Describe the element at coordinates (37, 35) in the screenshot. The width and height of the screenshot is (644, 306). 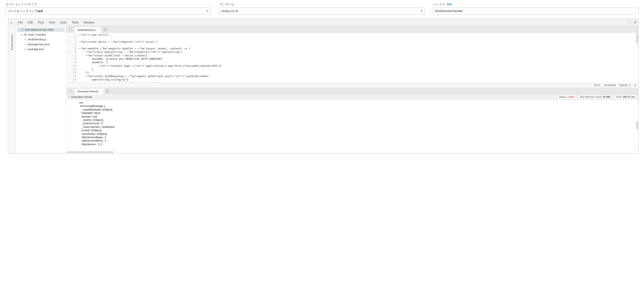
I see `tree-item-label: node_modules` at that location.